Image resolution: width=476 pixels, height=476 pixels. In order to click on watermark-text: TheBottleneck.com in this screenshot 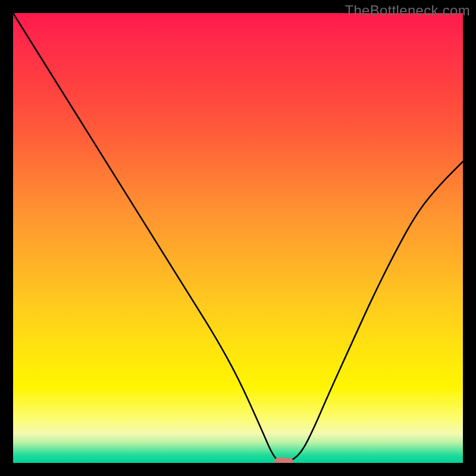, I will do `click(407, 11)`.